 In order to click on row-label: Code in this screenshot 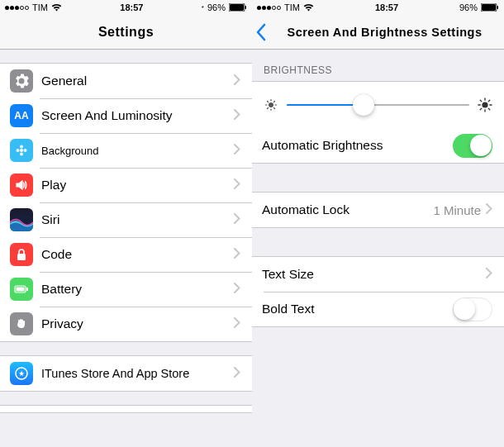, I will do `click(137, 254)`.